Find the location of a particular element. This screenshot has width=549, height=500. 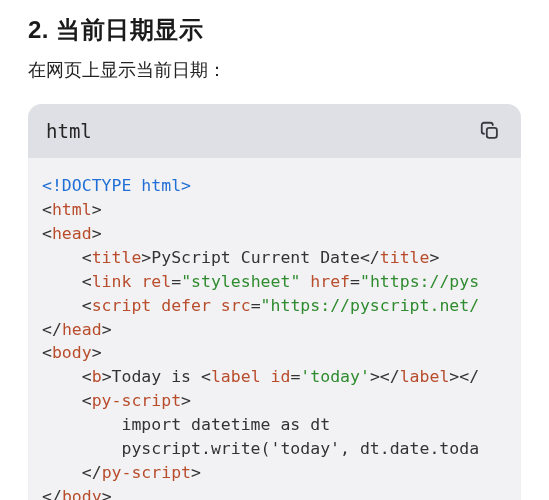

section-subtext: 在网页上显示当前日期： is located at coordinates (274, 70).